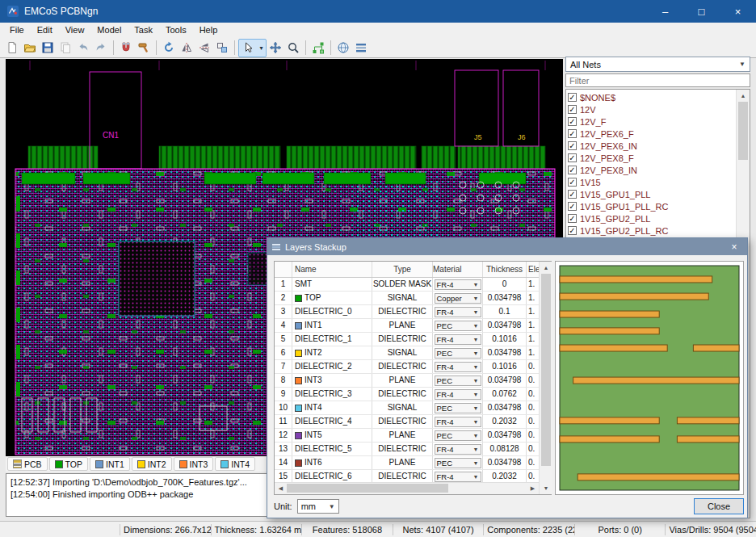 Image resolution: width=756 pixels, height=537 pixels. What do you see at coordinates (368, 488) in the screenshot?
I see `hscrollbar-thumb` at bounding box center [368, 488].